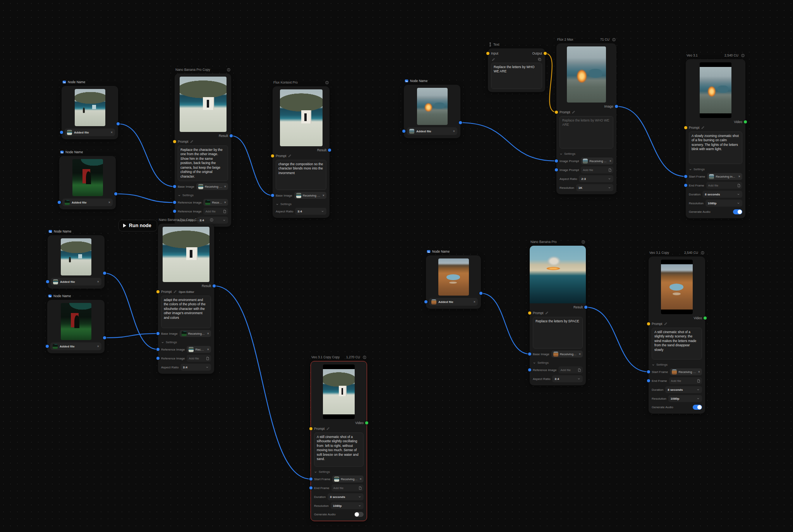 This screenshot has height=532, width=793. Describe the element at coordinates (301, 152) in the screenshot. I see `node-card: ResultPromptchange the composition so th…` at that location.